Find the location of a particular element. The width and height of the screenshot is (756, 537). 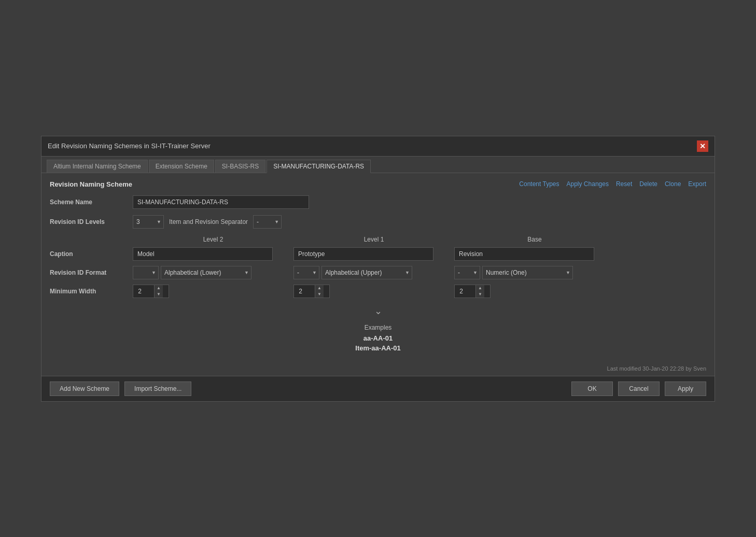

caption-label: Caption is located at coordinates (91, 254).